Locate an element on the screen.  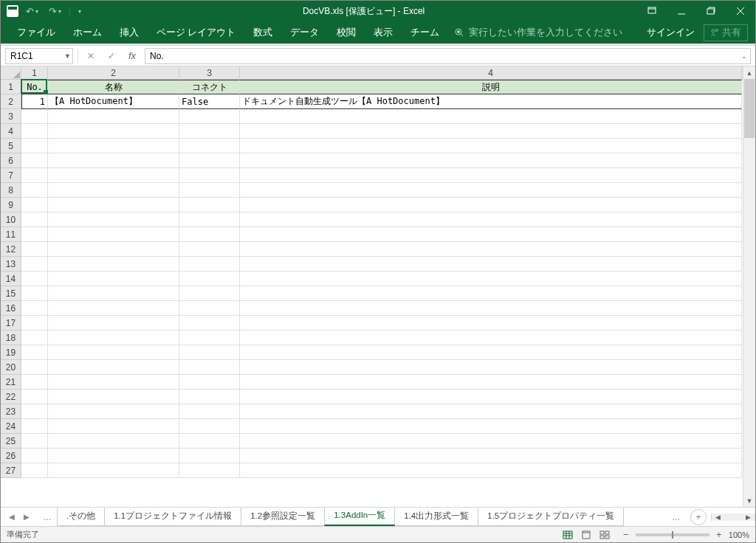
sheet-tab: 1.2参照設定一覧 is located at coordinates (283, 516).